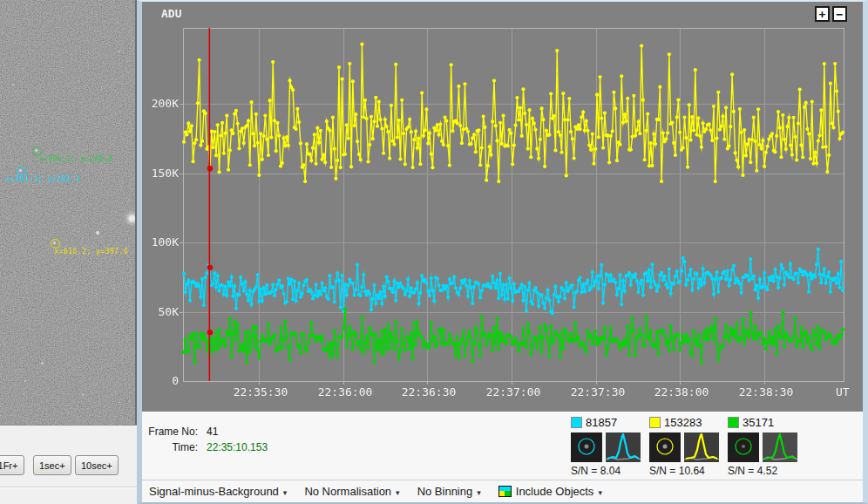 Image resolution: width=868 pixels, height=504 pixels. Describe the element at coordinates (218, 492) in the screenshot. I see `reduction-mode-menu: Signal-minus-Background ▾` at that location.